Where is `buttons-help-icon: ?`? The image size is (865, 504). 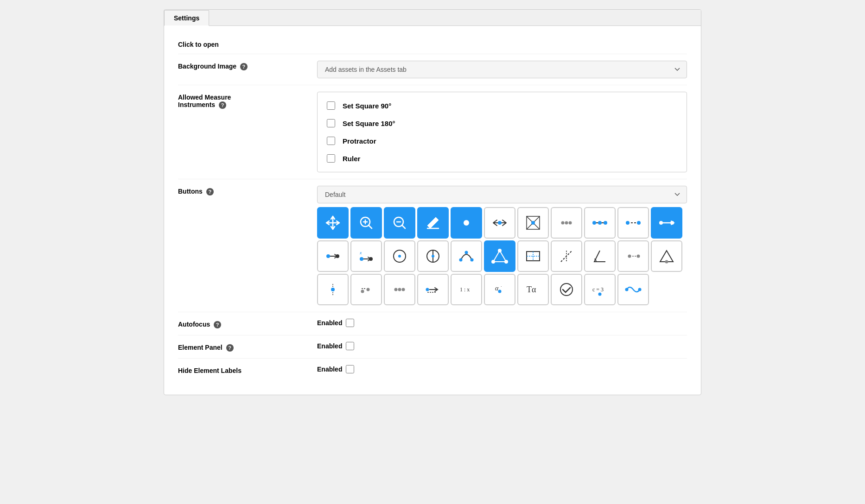 buttons-help-icon: ? is located at coordinates (210, 192).